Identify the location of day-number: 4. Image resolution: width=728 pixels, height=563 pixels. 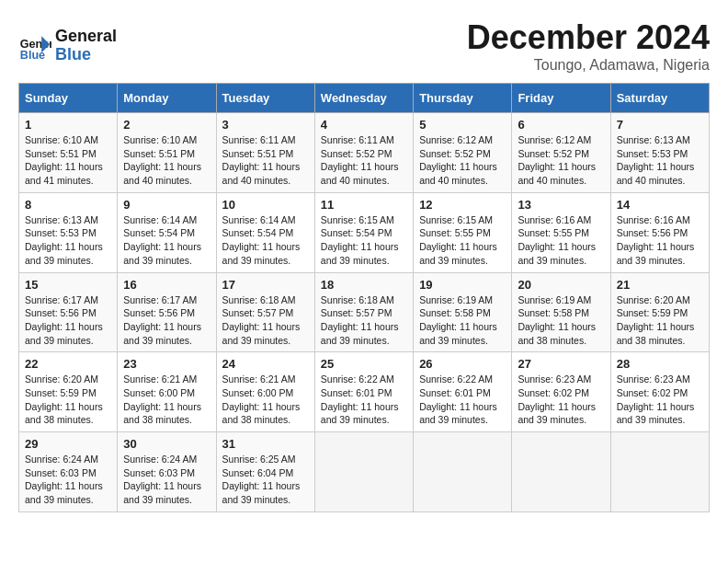
(364, 125).